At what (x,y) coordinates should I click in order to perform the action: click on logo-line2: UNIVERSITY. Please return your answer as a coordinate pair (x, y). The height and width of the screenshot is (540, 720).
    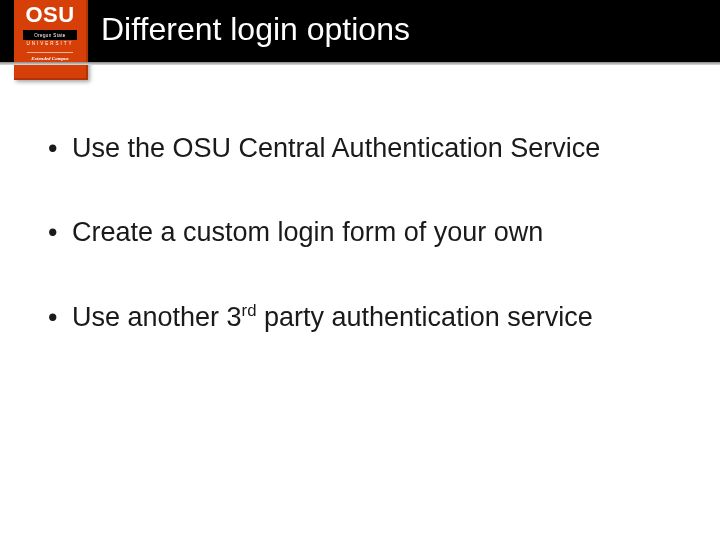
    Looking at the image, I should click on (50, 44).